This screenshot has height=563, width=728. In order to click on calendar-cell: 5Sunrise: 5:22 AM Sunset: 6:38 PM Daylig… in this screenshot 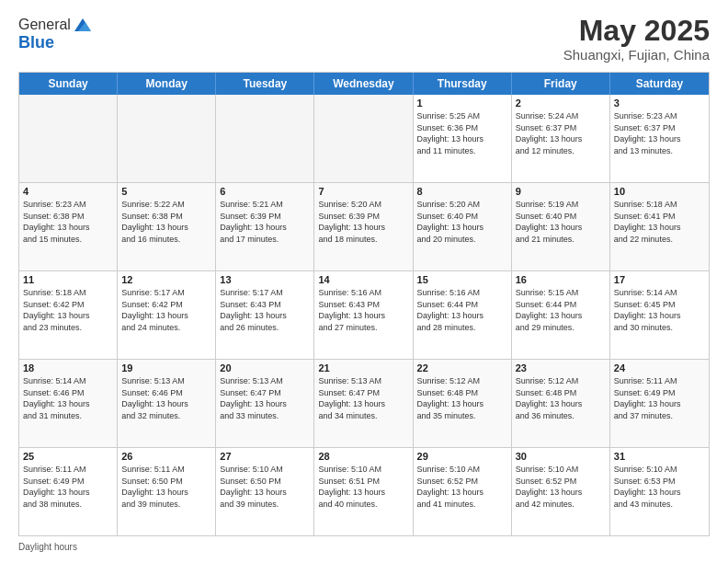, I will do `click(167, 226)`.